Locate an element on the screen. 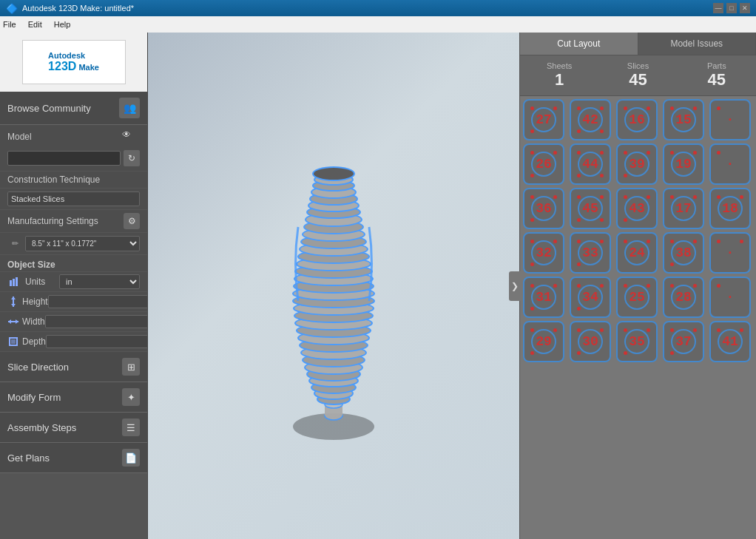 This screenshot has width=756, height=539. units-icon is located at coordinates (15, 282).